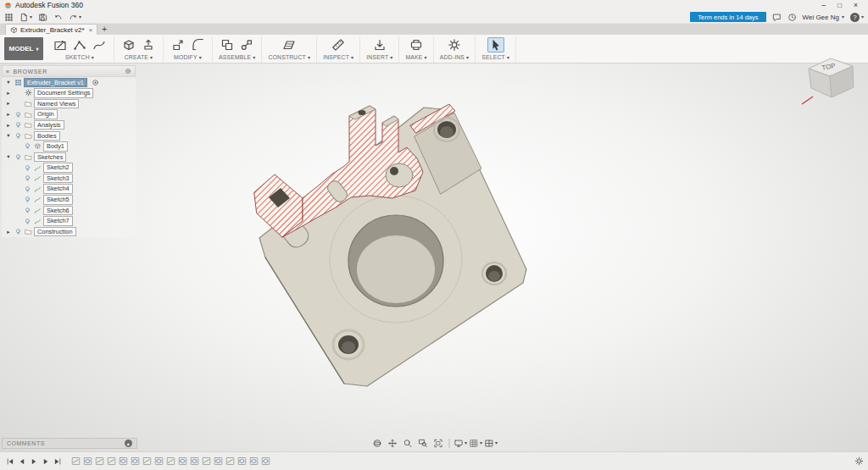 The height and width of the screenshot is (470, 868). Describe the element at coordinates (60, 45) in the screenshot. I see `create-sketch-tool-button` at that location.